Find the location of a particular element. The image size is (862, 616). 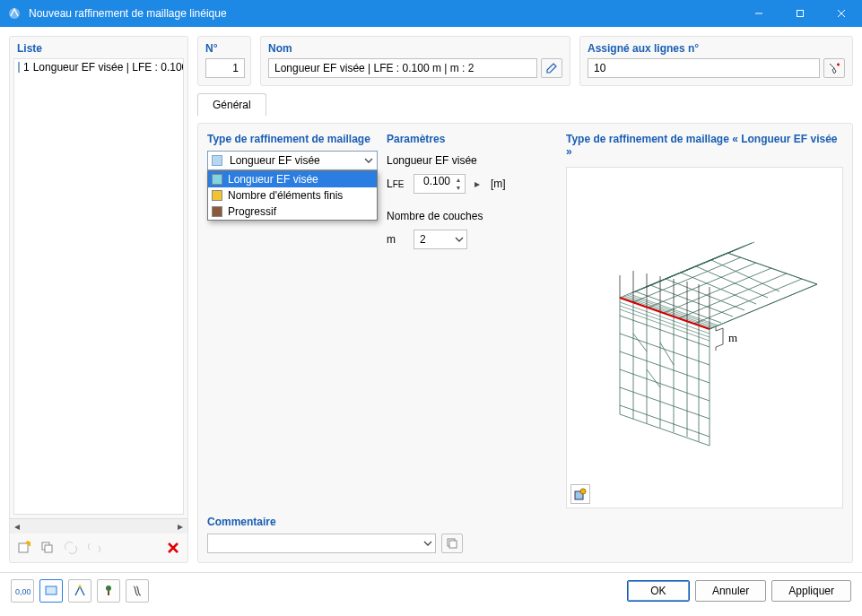

close-button is located at coordinates (841, 13).